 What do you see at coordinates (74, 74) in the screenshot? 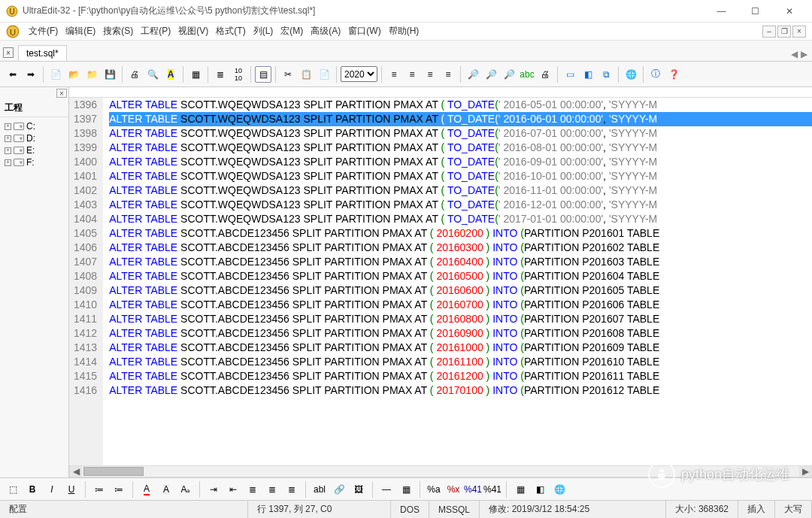
I see `open-button: 📂` at bounding box center [74, 74].